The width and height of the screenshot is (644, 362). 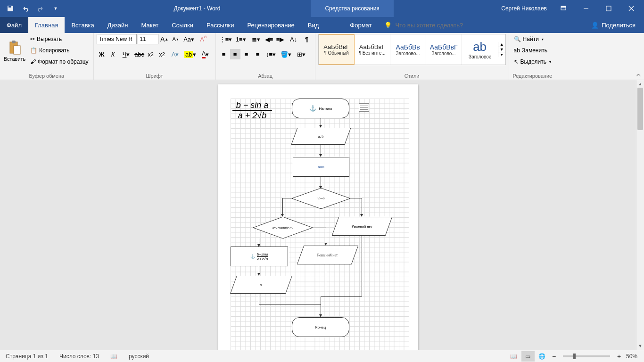 I want to click on superscript-button: x2, so click(x=162, y=54).